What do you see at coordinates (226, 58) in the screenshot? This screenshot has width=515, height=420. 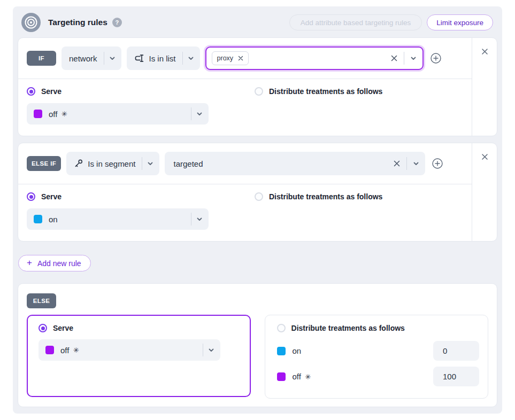 I see `chip-label: proxy` at bounding box center [226, 58].